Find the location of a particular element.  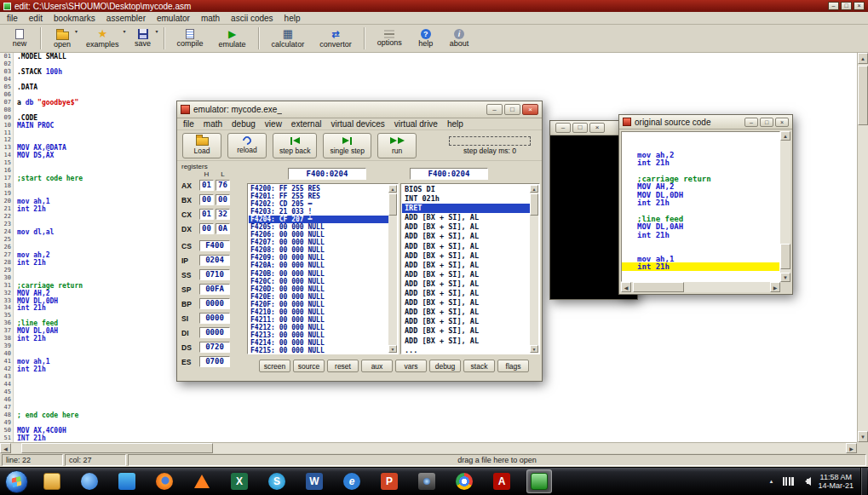

register-ax-l-field: 76 is located at coordinates (223, 186).